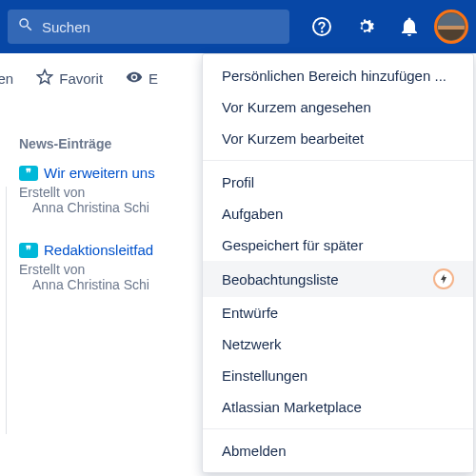 This screenshot has height=476, width=476. Describe the element at coordinates (409, 27) in the screenshot. I see `notifications-button` at that location.